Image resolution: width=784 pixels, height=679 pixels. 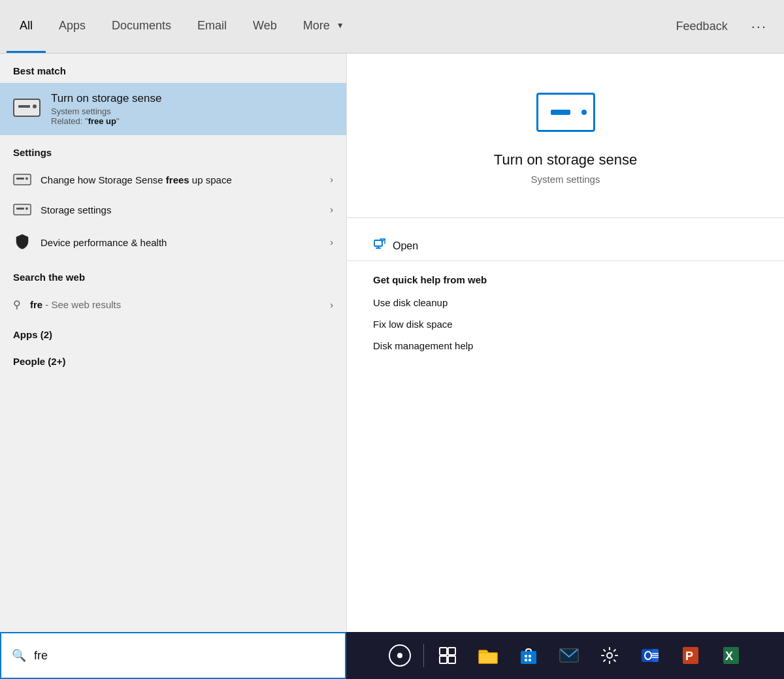 What do you see at coordinates (173, 180) in the screenshot?
I see `settings-item-storage-sense: Change how Storage Sense frees up space …` at bounding box center [173, 180].